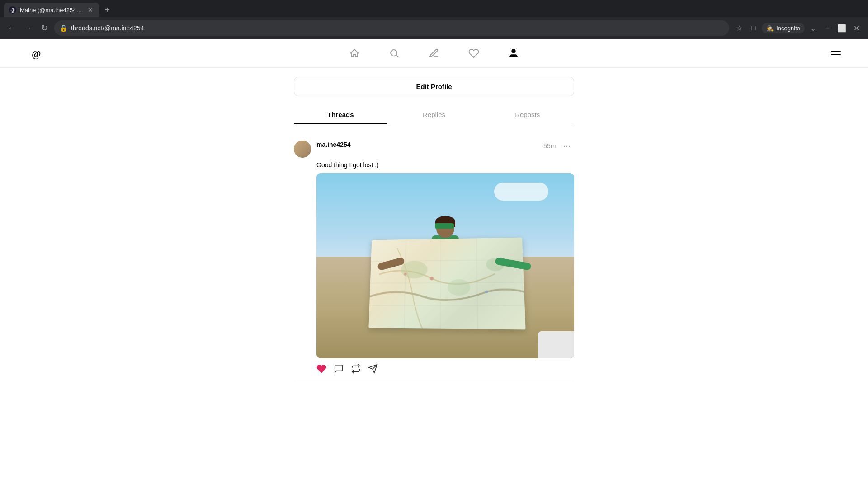 The width and height of the screenshot is (868, 488). I want to click on threads-logo: @, so click(36, 53).